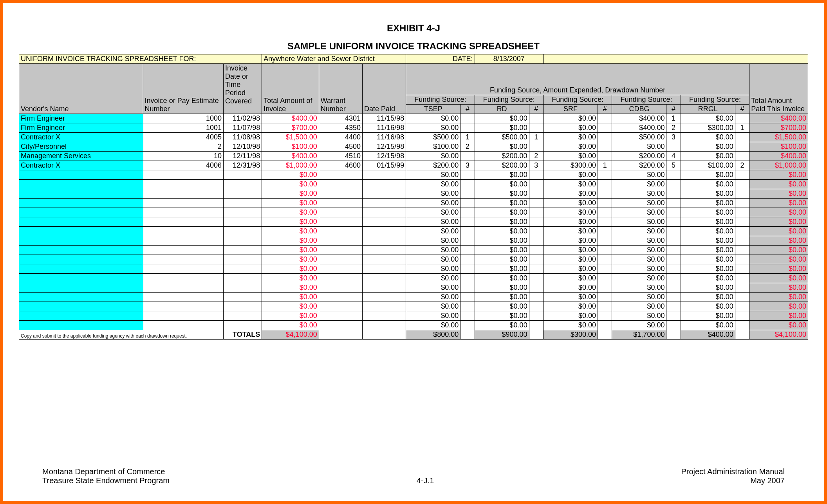 The height and width of the screenshot is (504, 827). I want to click on cell: Contractor X, so click(81, 137).